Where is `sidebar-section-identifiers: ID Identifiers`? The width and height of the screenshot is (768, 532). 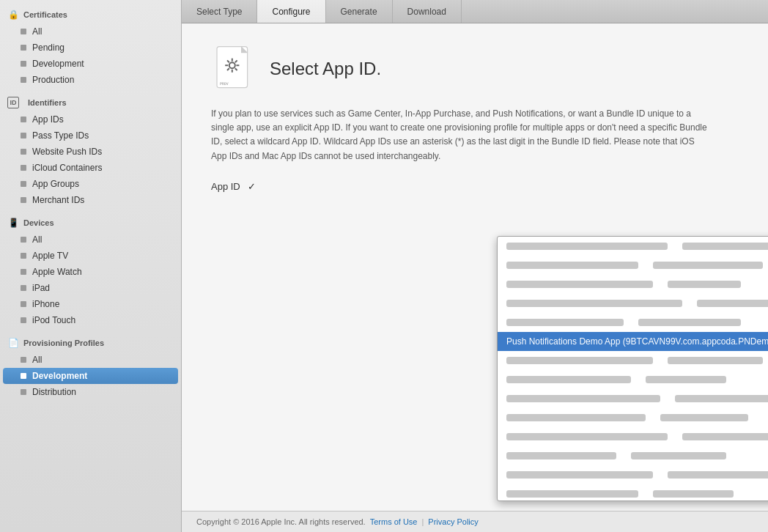 sidebar-section-identifiers: ID Identifiers is located at coordinates (91, 101).